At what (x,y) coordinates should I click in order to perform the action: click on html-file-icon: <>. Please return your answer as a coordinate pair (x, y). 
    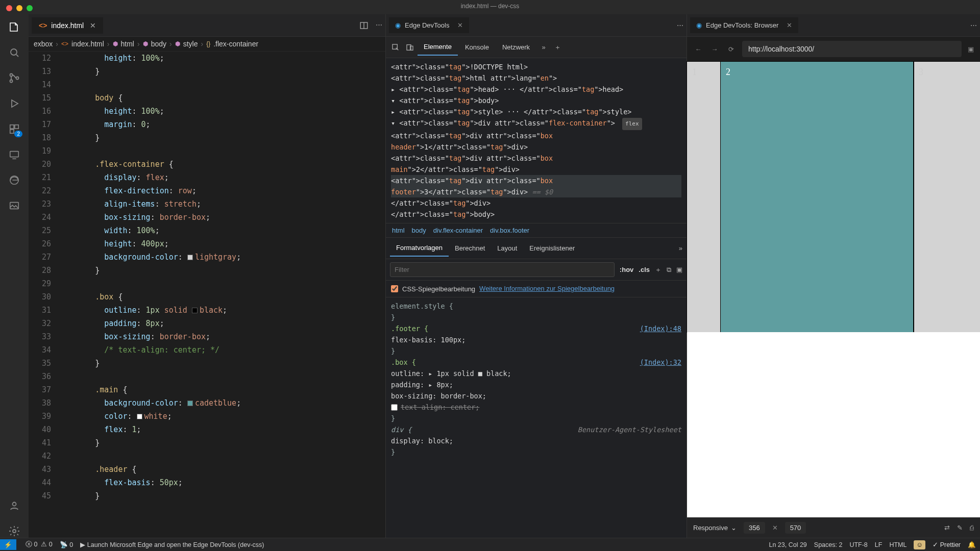
    Looking at the image, I should click on (43, 26).